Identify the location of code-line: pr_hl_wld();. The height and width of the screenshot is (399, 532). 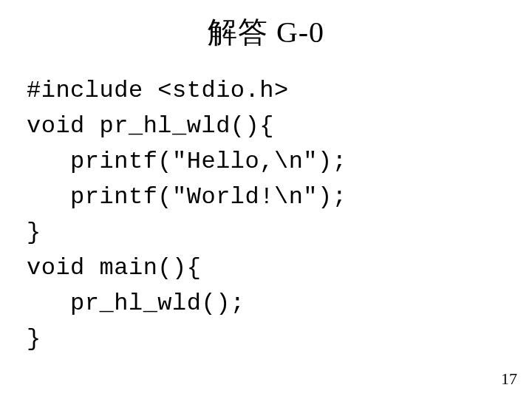
(136, 303).